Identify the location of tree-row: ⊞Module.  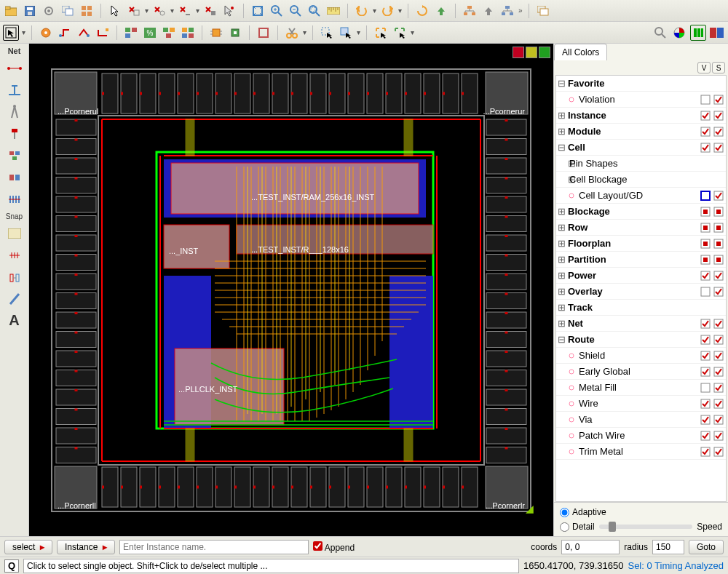
(641, 132).